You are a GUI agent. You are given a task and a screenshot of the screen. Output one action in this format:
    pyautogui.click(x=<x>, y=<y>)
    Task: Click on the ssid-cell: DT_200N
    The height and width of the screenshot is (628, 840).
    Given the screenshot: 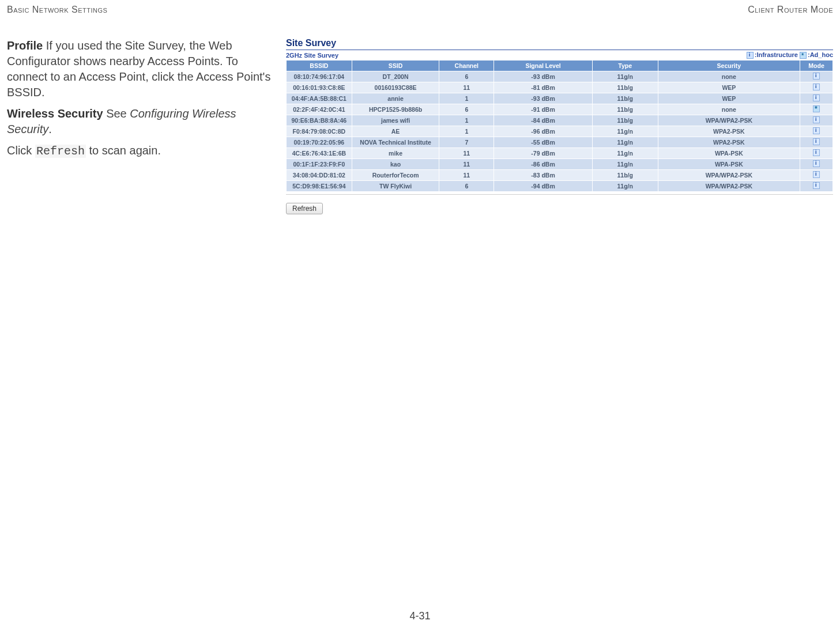 What is the action you would take?
    pyautogui.click(x=395, y=77)
    